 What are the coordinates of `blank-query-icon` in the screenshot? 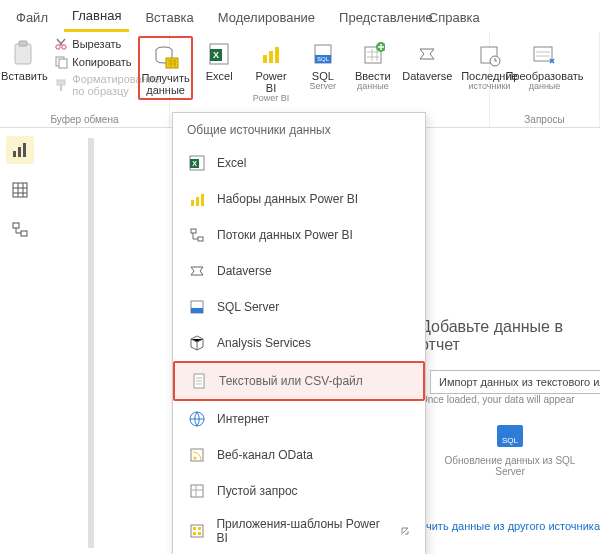 It's located at (197, 491).